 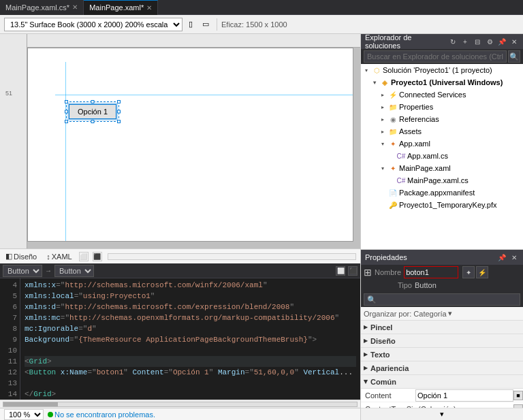 I want to click on search-input, so click(x=435, y=56).